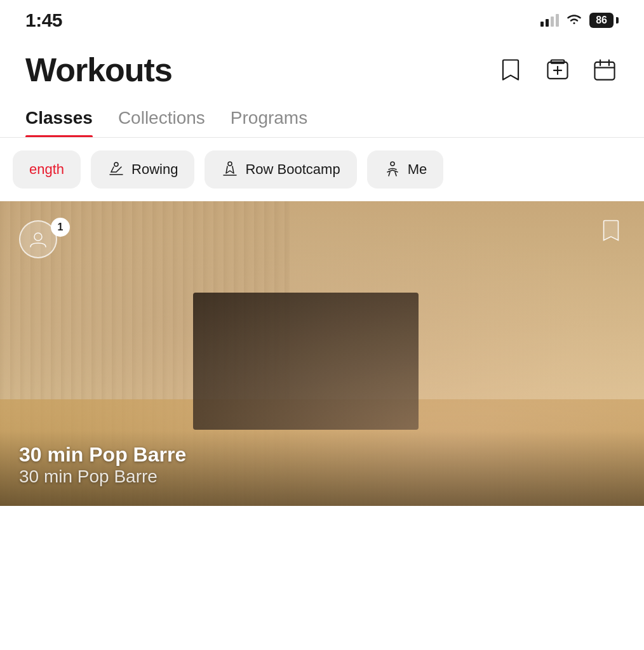 The height and width of the screenshot is (650, 644). I want to click on filter-pill-row-bootcamp: Row Bootcamp, so click(281, 169).